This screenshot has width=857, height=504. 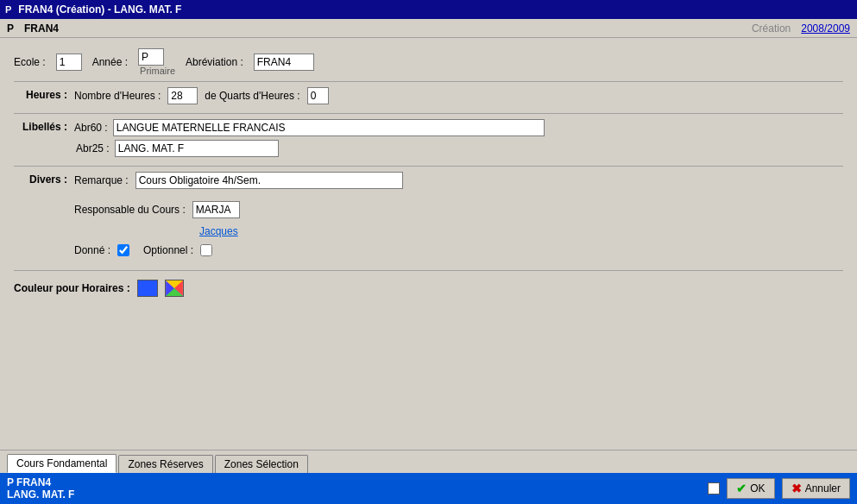 I want to click on heures-key: Heures :, so click(x=44, y=94).